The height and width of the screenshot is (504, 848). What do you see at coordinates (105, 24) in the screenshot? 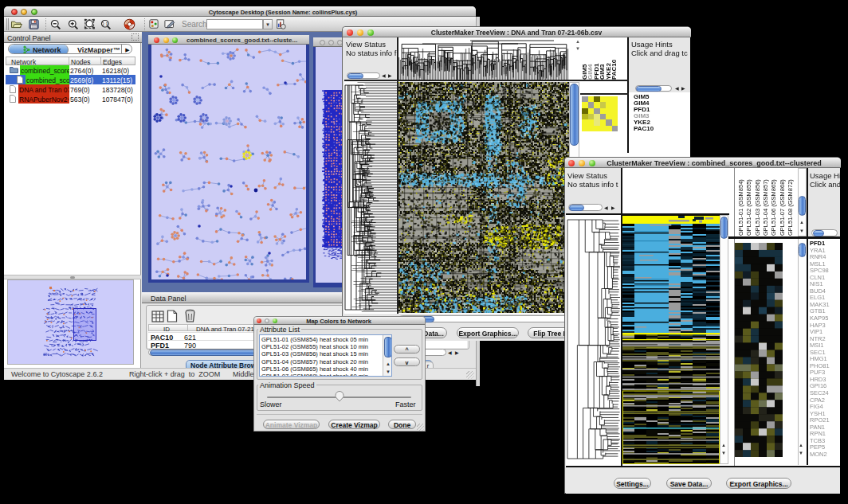
I see `svg-text: 1:1` at bounding box center [105, 24].